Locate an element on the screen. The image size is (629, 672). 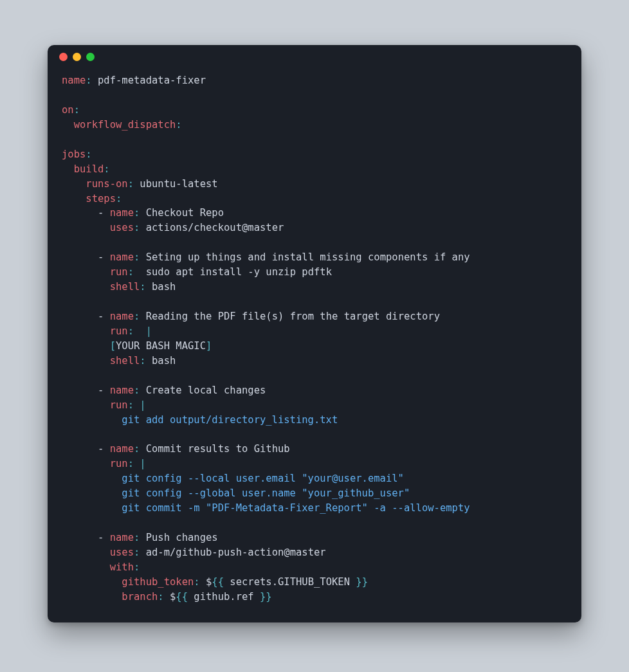
step-name: Reading the PDF file(s) from the target … is located at coordinates (293, 316).